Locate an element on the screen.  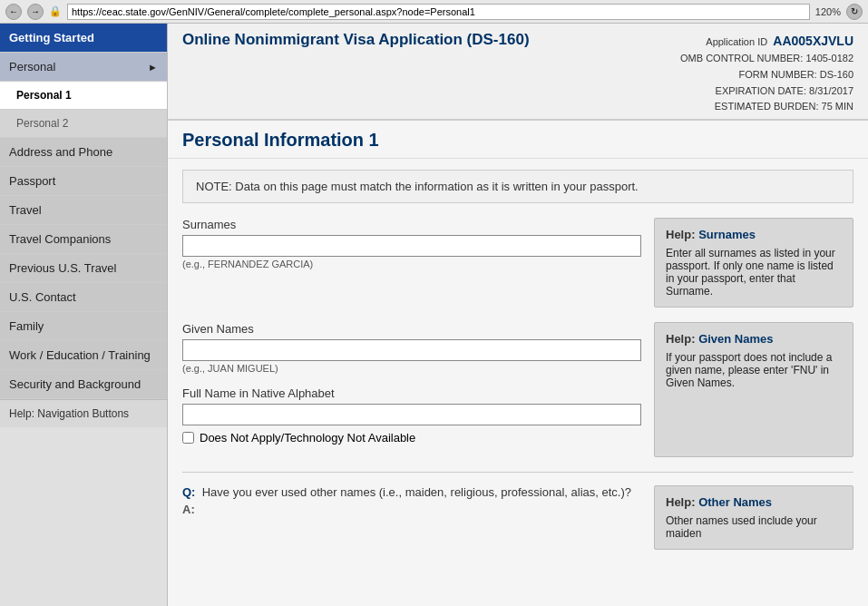
app-title: Online Nonimmigrant Visa Application (DS… is located at coordinates (356, 40).